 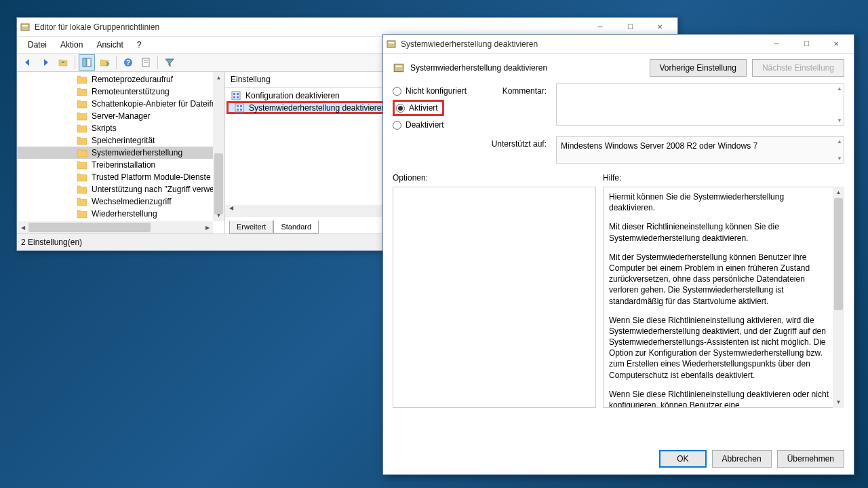 What do you see at coordinates (87, 62) in the screenshot?
I see `show-tree-button` at bounding box center [87, 62].